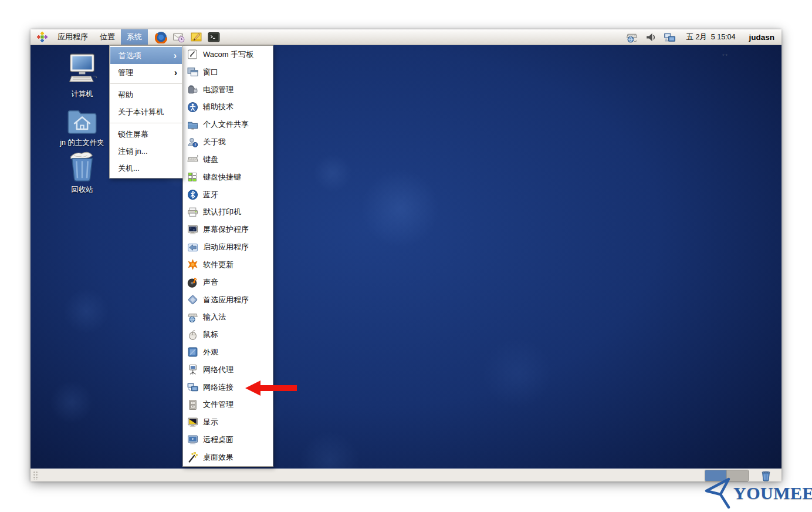 The image size is (812, 512). Describe the element at coordinates (175, 56) in the screenshot. I see `submenu-arrow-icon: ›` at that location.